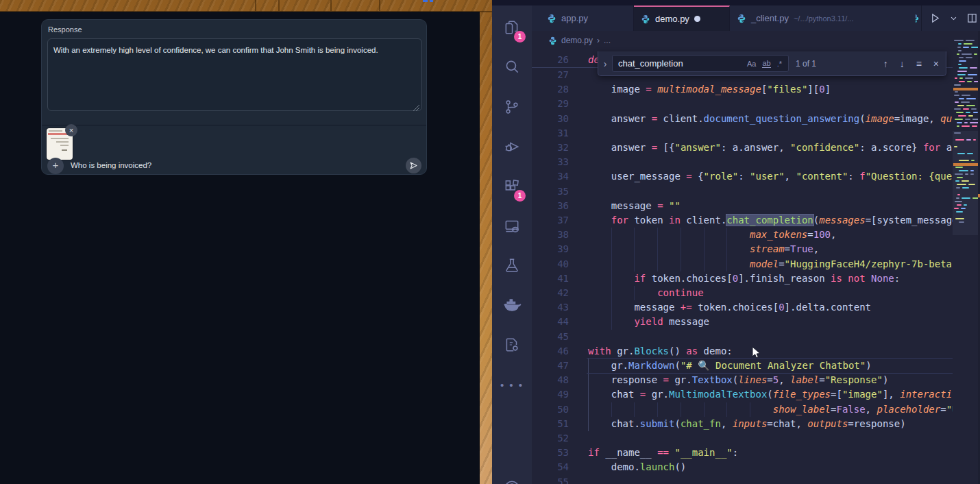 This screenshot has height=484, width=980. I want to click on run-debug-icon, so click(512, 147).